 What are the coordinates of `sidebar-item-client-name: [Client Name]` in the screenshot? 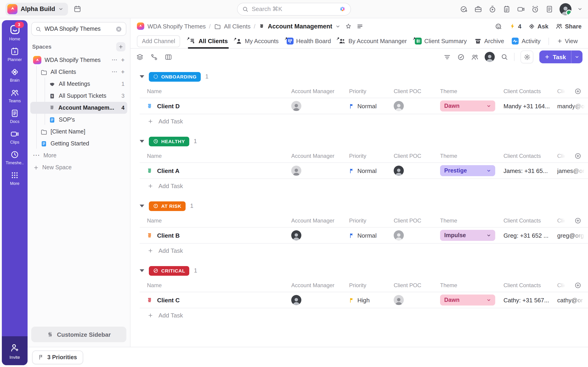 It's located at (79, 132).